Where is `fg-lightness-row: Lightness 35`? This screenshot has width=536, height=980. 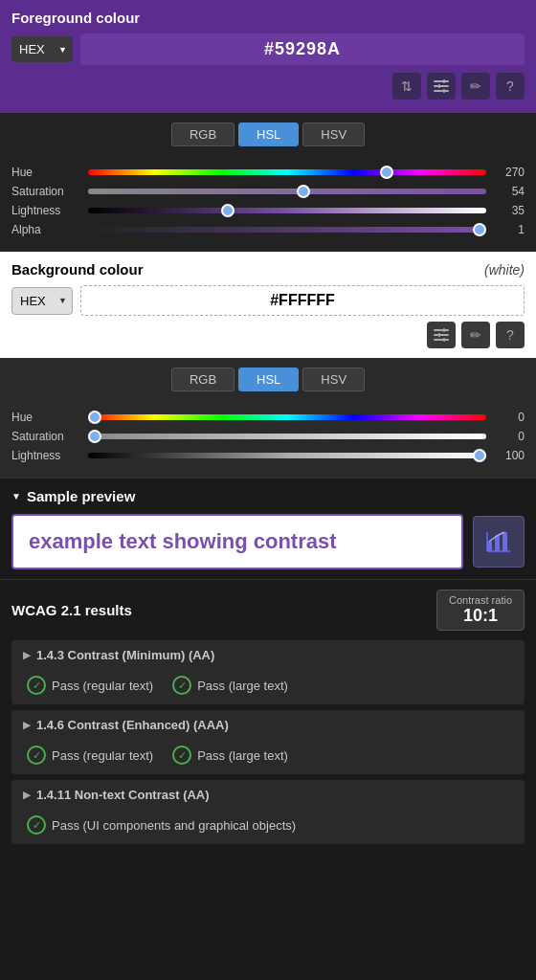
fg-lightness-row: Lightness 35 is located at coordinates (268, 211).